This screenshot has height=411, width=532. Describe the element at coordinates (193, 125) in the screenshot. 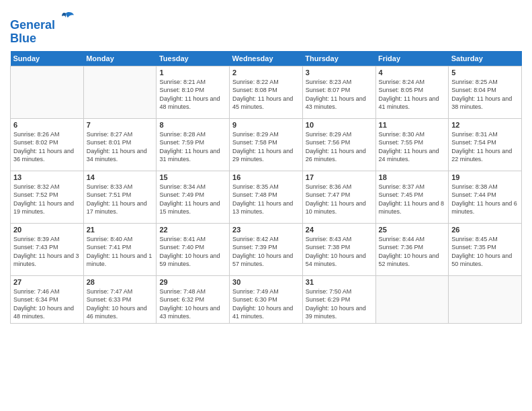

I see `day-number: 8` at that location.